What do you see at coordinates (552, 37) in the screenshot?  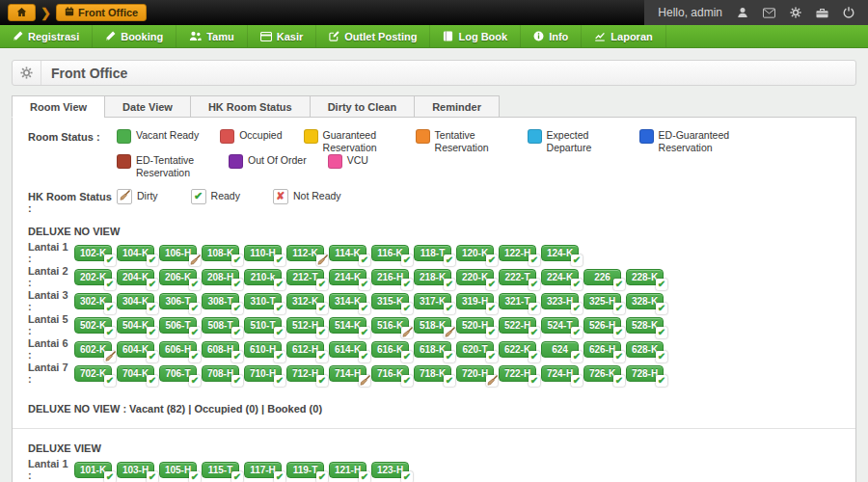 I see `nav-item-info: Info` at bounding box center [552, 37].